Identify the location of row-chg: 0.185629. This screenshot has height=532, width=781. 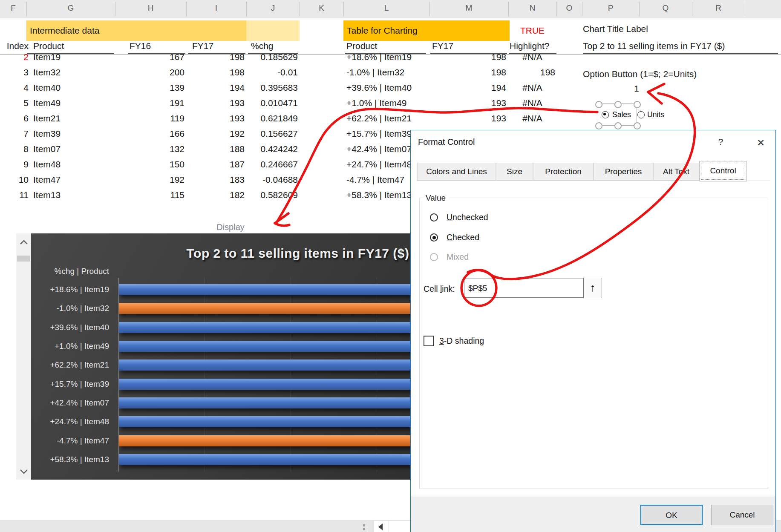
(268, 57).